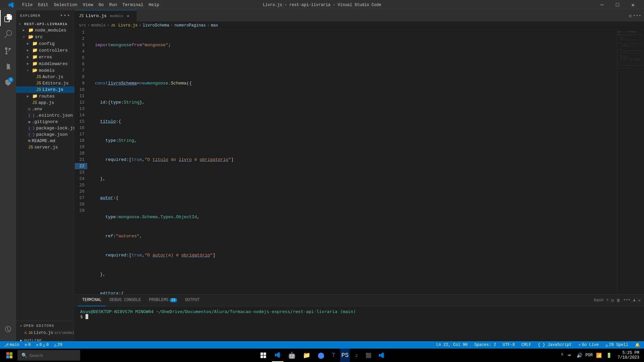 This screenshot has width=644, height=362. I want to click on statusbar-language: { } JavaScript, so click(555, 345).